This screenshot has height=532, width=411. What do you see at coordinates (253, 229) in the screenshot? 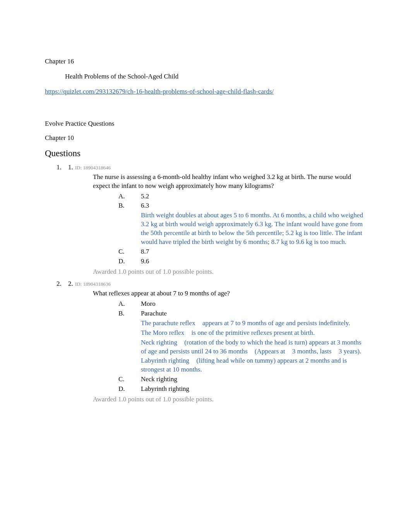
I see `choice-rationale: Birth weight doubles at about ages 5 to …` at bounding box center [253, 229].